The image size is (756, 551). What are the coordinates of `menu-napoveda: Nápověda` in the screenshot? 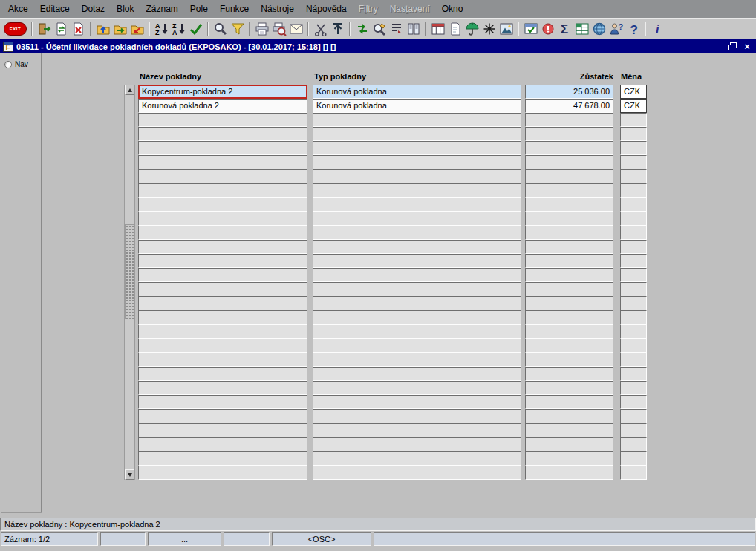 It's located at (327, 9).